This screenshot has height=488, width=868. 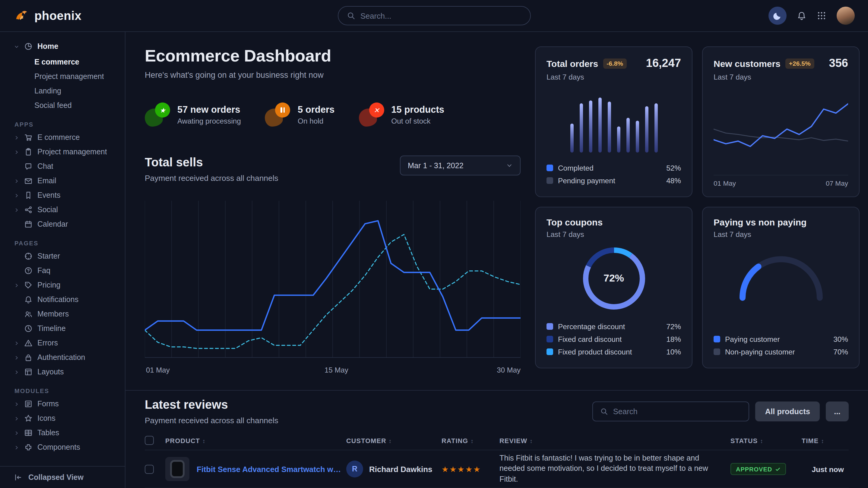 What do you see at coordinates (63, 372) in the screenshot?
I see `sidebar-item: Layouts` at bounding box center [63, 372].